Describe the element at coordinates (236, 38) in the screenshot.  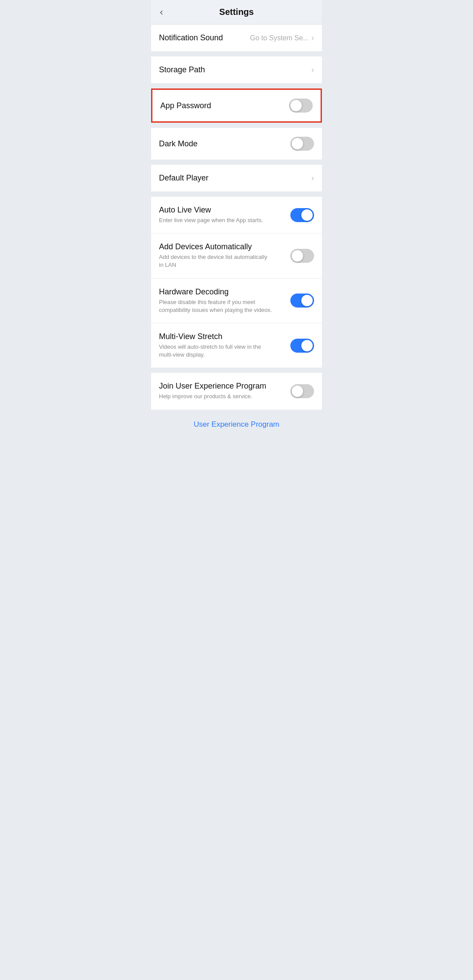
I see `notification-sound-row: Notification Sound Go to System Se... ›` at that location.